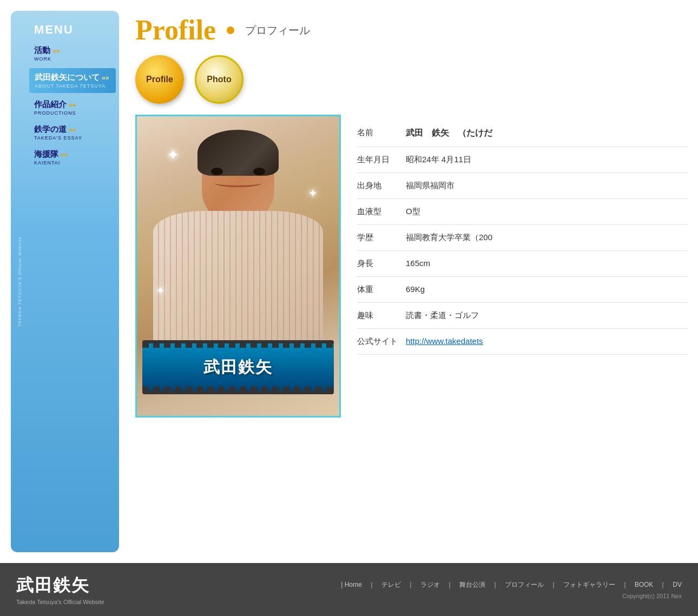 The height and width of the screenshot is (616, 698). I want to click on info-value-hobbies: 読書・柔道・ゴルフ, so click(546, 316).